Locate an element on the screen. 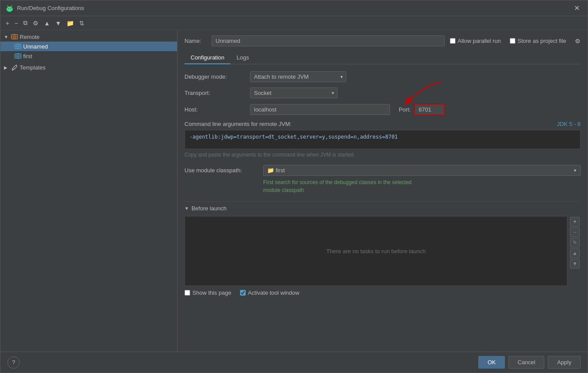 Image resolution: width=588 pixels, height=373 pixels. android-icon is located at coordinates (10, 8).